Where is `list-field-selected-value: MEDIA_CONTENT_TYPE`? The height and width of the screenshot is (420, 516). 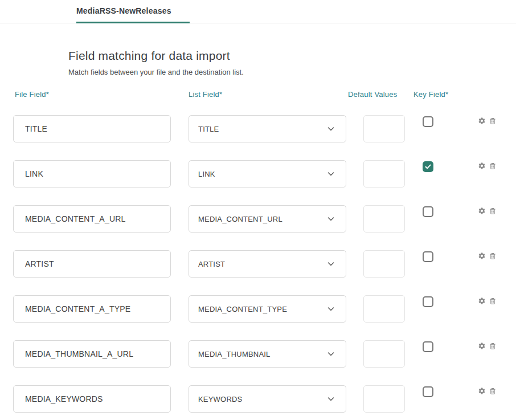 list-field-selected-value: MEDIA_CONTENT_TYPE is located at coordinates (262, 309).